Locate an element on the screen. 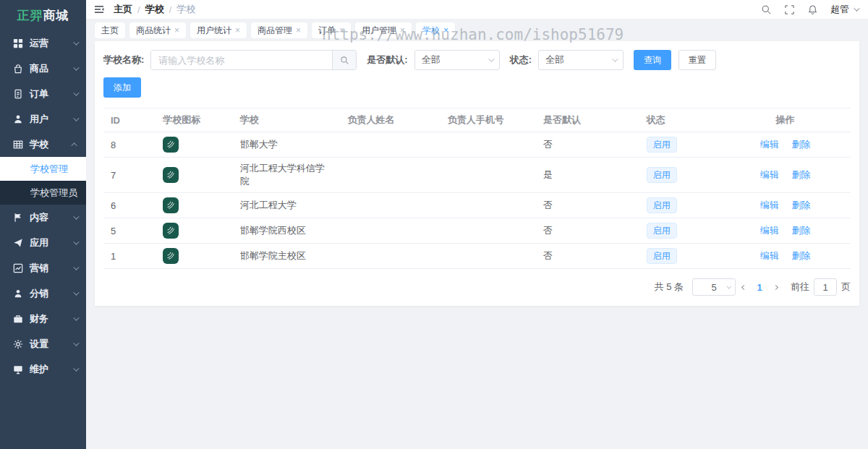 The height and width of the screenshot is (449, 868). cell-status: 启用 is located at coordinates (680, 145).